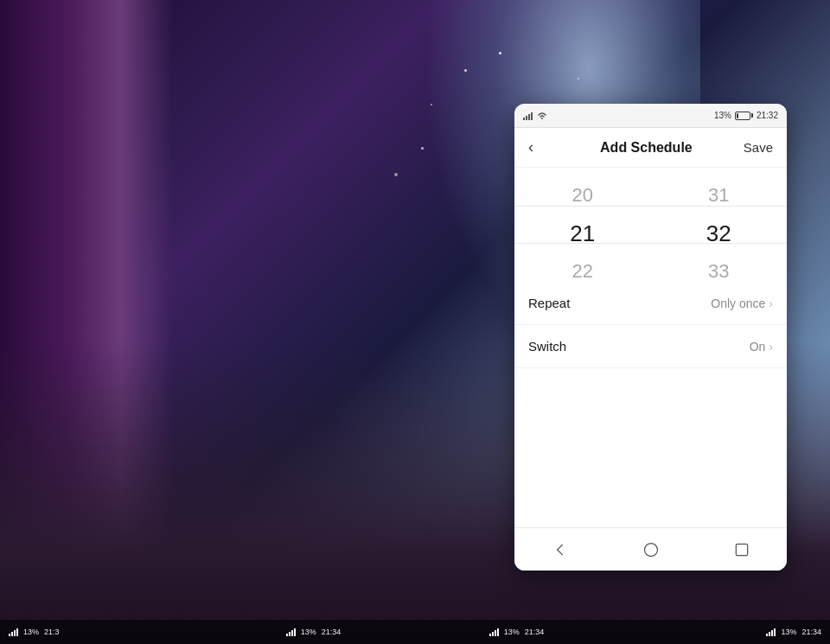 Image resolution: width=830 pixels, height=644 pixels. What do you see at coordinates (539, 147) in the screenshot?
I see `back-button: ‹` at bounding box center [539, 147].